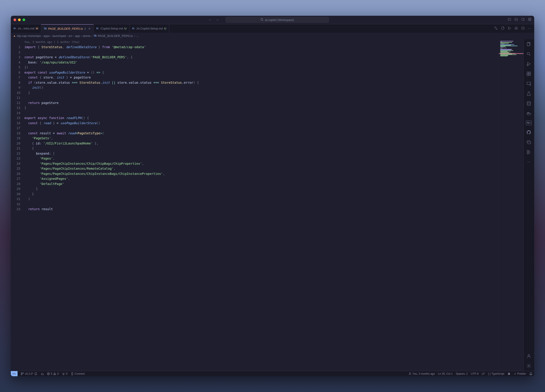 The height and width of the screenshot is (392, 545). Describe the element at coordinates (509, 374) in the screenshot. I see `copilot-status` at that location.